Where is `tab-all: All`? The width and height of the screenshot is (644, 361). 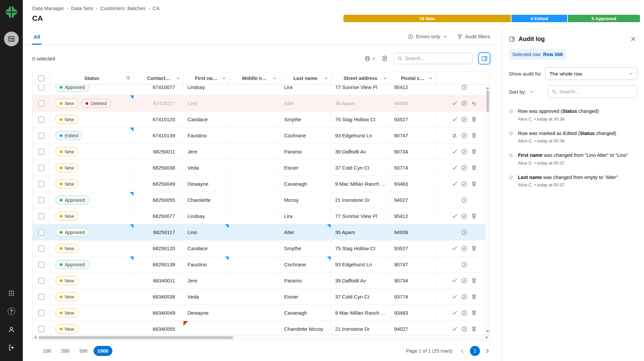 tab-all: All is located at coordinates (37, 37).